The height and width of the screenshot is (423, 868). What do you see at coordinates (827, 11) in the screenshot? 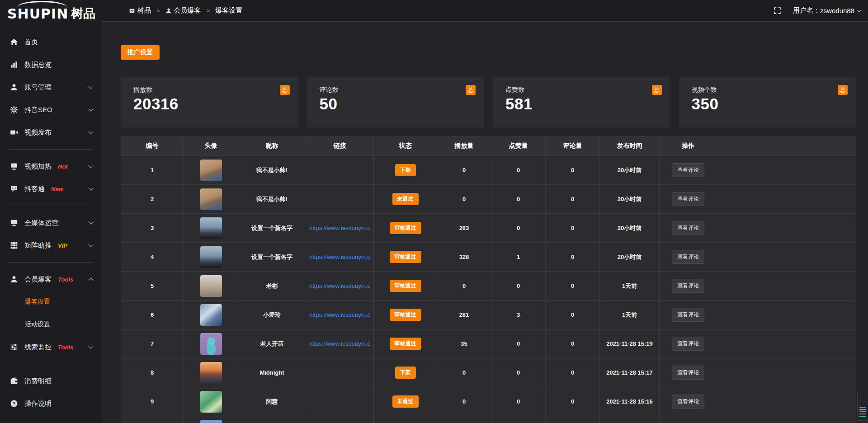
I see `user-dropdown: 用户名： zswodun88` at bounding box center [827, 11].